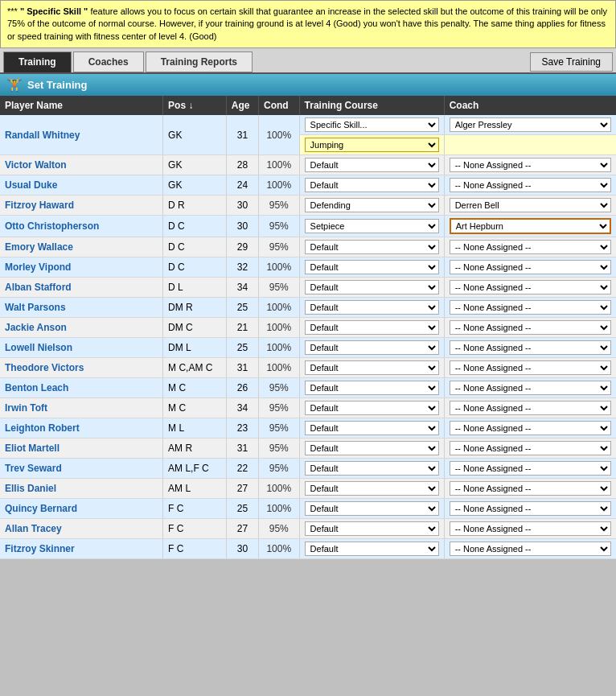 This screenshot has width=616, height=696. I want to click on coach-select: Alger Pressley, so click(531, 125).